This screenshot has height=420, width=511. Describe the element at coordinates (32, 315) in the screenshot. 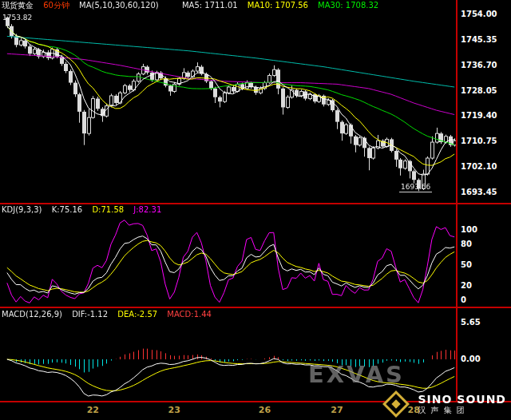

I see `macd-params-label: MACD(12,26,9)` at that location.